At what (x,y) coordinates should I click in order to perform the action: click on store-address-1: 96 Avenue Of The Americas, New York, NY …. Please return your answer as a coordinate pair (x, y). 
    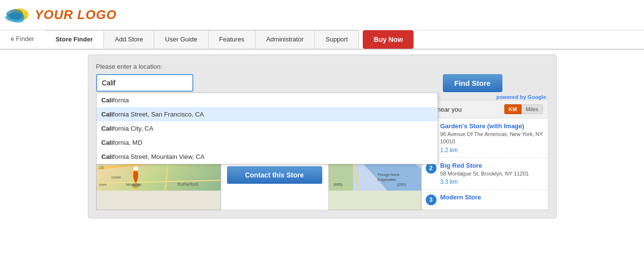
    Looking at the image, I should click on (492, 138).